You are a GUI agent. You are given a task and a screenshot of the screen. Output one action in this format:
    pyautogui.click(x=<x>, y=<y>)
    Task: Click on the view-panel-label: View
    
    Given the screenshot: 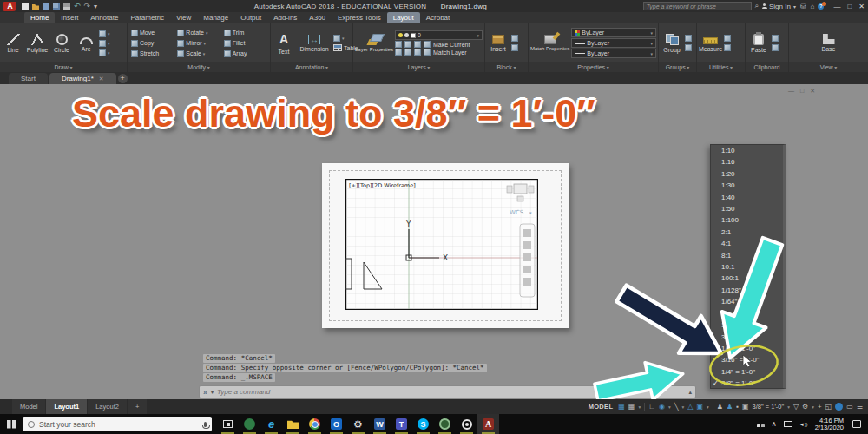 What is the action you would take?
    pyautogui.click(x=828, y=68)
    